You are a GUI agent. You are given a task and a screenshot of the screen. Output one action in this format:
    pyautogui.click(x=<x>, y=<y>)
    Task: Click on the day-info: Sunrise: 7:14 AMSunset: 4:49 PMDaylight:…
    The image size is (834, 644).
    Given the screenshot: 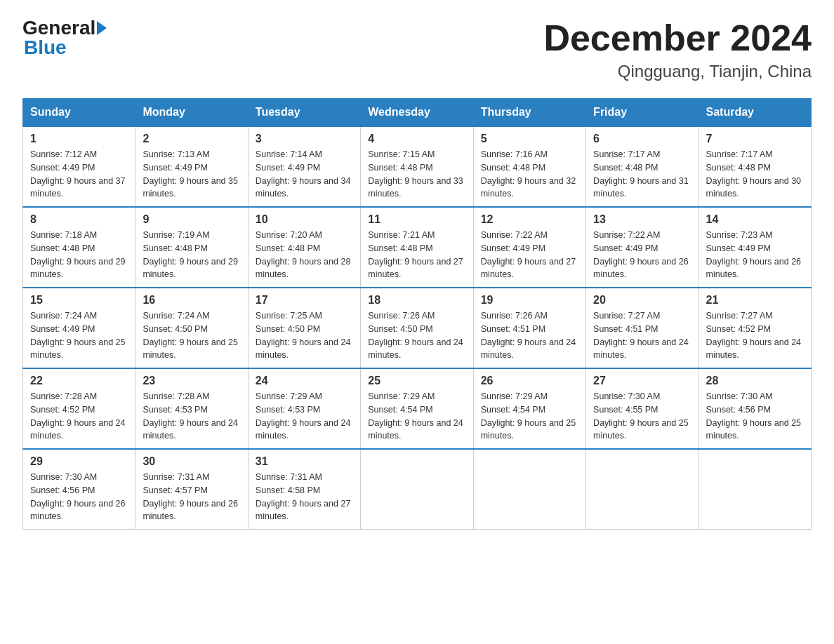 What is the action you would take?
    pyautogui.click(x=305, y=174)
    